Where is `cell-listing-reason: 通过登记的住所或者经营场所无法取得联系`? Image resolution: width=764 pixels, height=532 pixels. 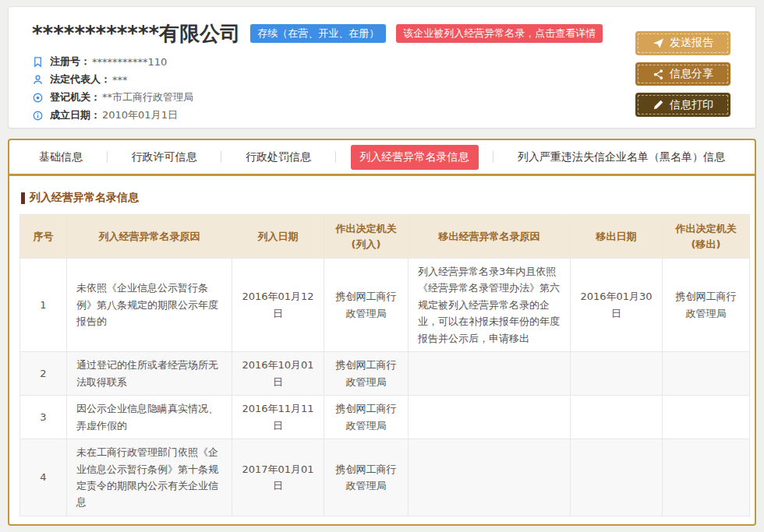 cell-listing-reason: 通过登记的住所或者经营场所无法取得联系 is located at coordinates (150, 374).